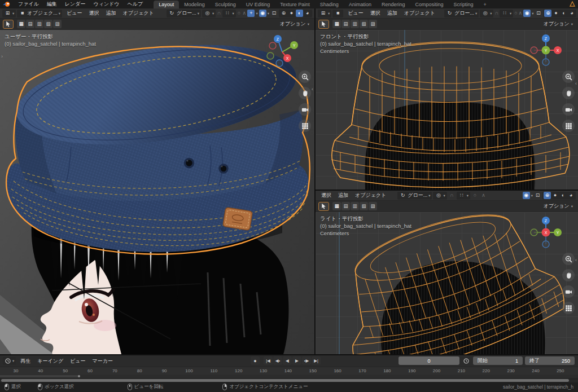  I want to click on timeline-ruler: 3040506070809010011012013014015016017018…, so click(289, 371).